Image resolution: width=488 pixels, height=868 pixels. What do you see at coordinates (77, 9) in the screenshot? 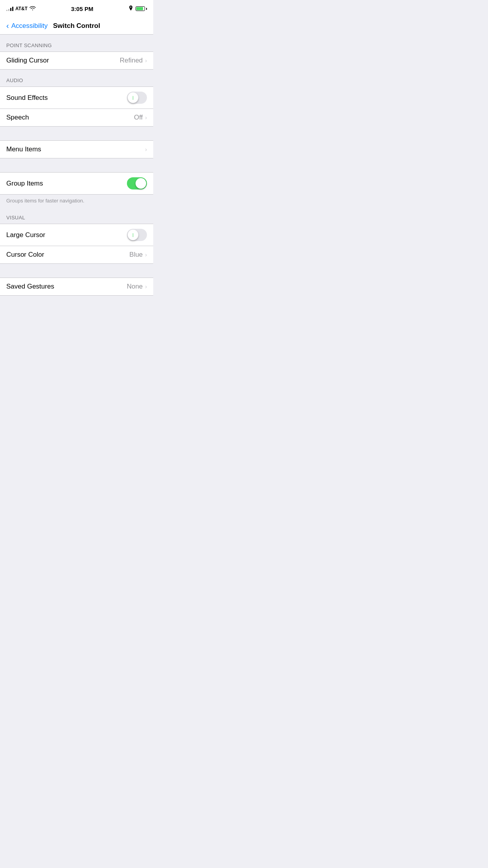
I see `status-bar: AT&T 3:05 PM` at bounding box center [77, 9].